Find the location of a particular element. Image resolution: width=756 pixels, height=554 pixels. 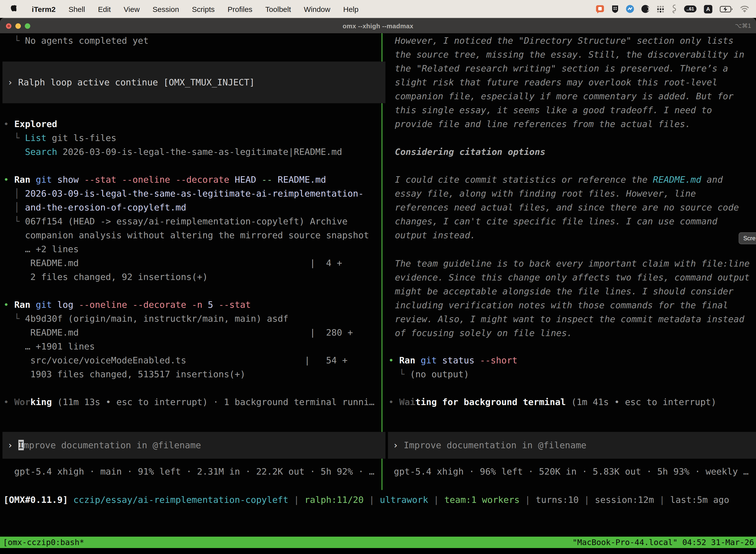

terminal-line: the source tree, missing the essay. Stil… is located at coordinates (570, 55).